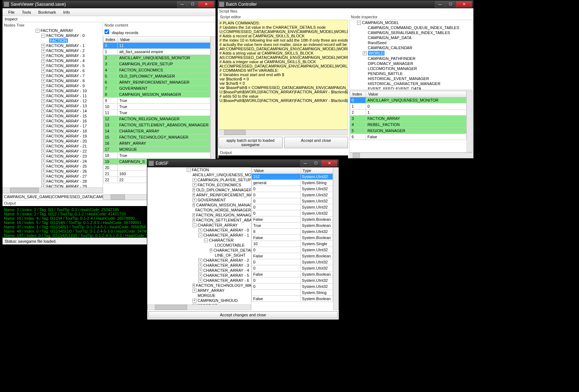 The width and height of the screenshot is (579, 392). What do you see at coordinates (199, 250) in the screenshot?
I see `tree-node: +CHARACTER_DETAI` at bounding box center [199, 250].